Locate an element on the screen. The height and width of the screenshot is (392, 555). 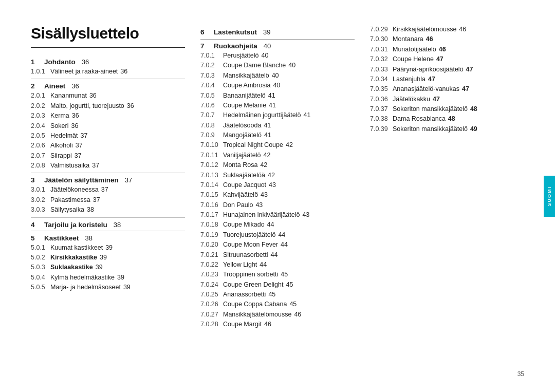
entry-7.0.9: 7.0.9Mangojäätelö41 is located at coordinates (278, 136).